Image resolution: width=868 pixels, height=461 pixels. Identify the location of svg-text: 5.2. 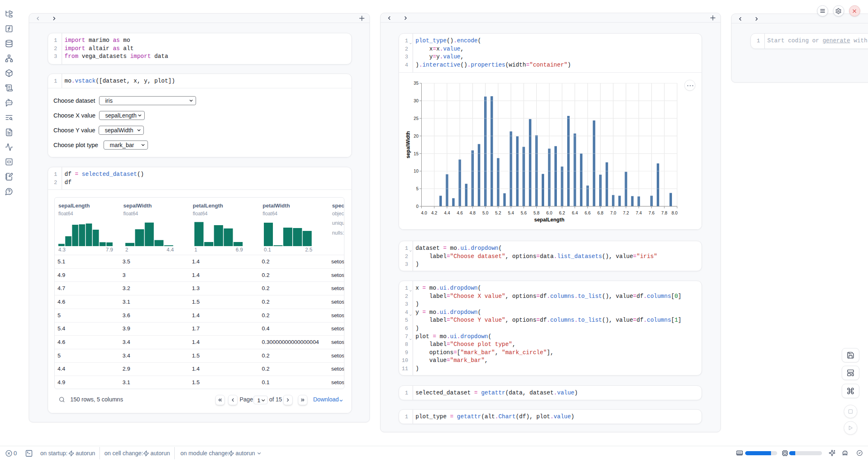
(498, 213).